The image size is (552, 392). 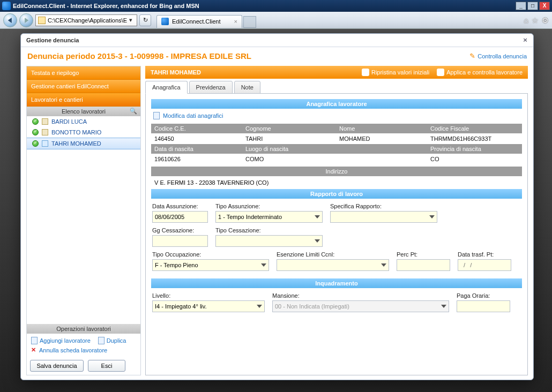 I want to click on browser-tab: EdilConnect.Client ×, so click(x=199, y=21).